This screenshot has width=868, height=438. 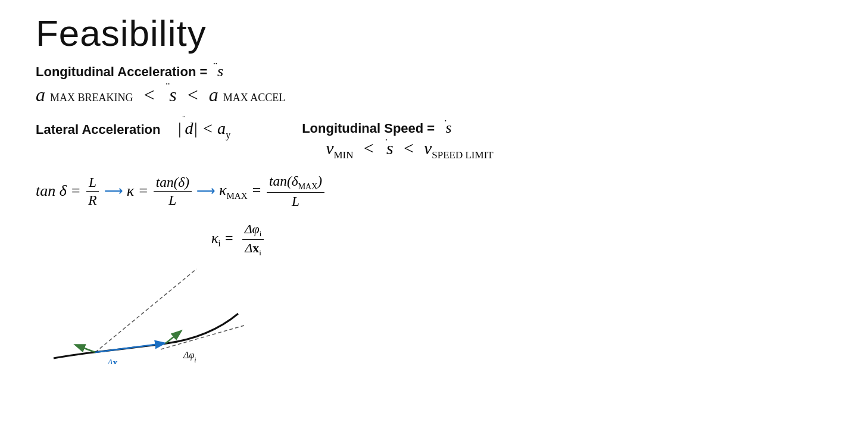 I want to click on v-speed-limit-sub: SPEED LIMIT, so click(x=462, y=155).